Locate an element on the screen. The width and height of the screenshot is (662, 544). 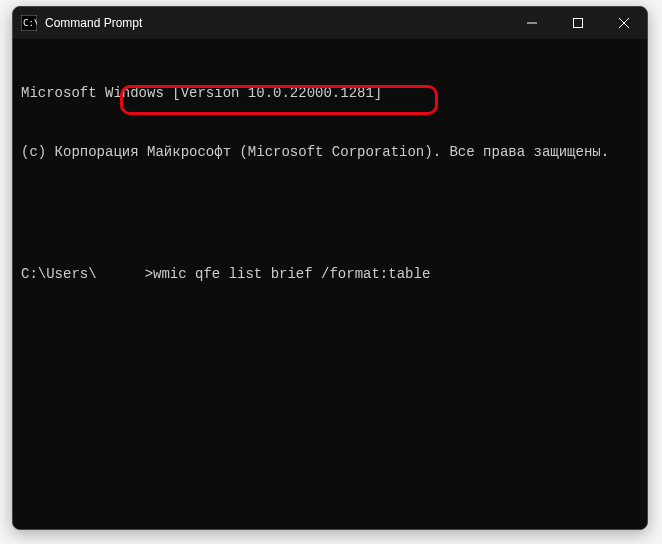
close-button is located at coordinates (624, 23).